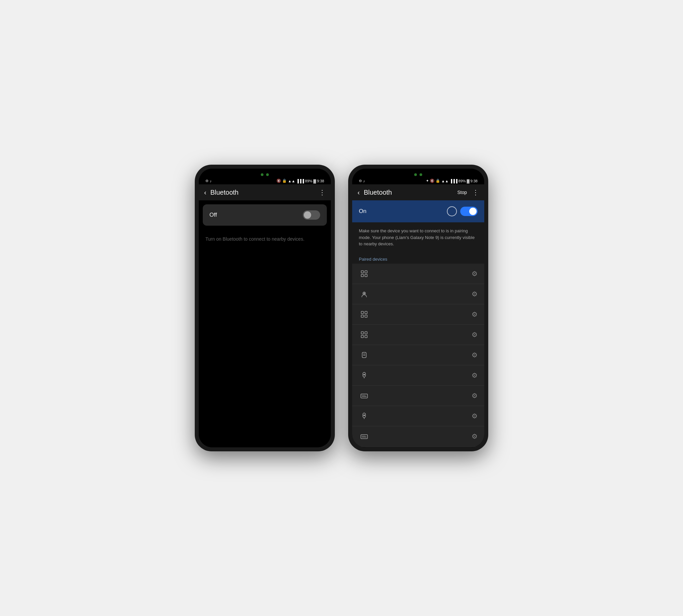 This screenshot has width=683, height=616. What do you see at coordinates (418, 274) in the screenshot?
I see `paired-item-1: ⚙` at bounding box center [418, 274].